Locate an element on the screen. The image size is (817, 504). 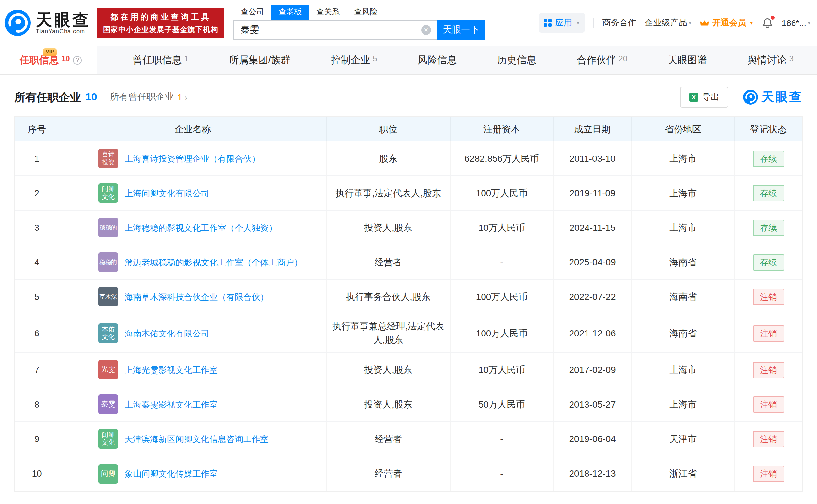
company-name-link: 海南木佑文化有限公司 is located at coordinates (167, 333).